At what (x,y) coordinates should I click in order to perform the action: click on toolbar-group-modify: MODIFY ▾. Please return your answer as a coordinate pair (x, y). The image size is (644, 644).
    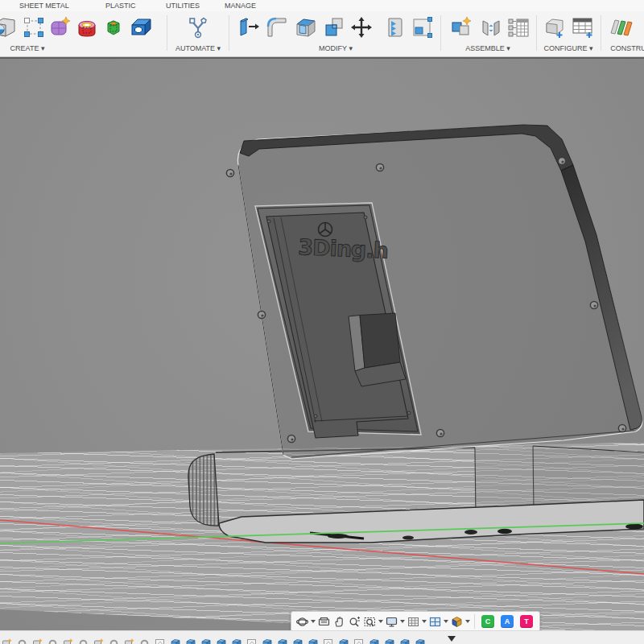
    Looking at the image, I should click on (335, 34).